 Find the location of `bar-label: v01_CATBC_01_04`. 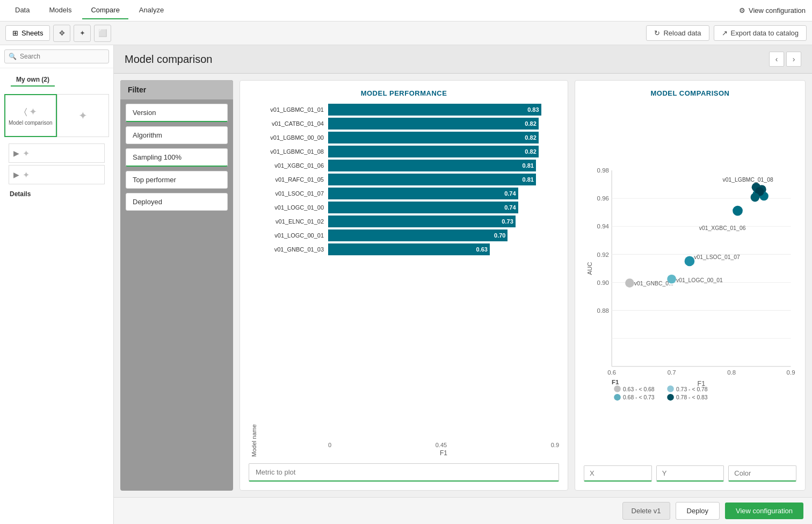

bar-label: v01_CATBC_01_04 is located at coordinates (292, 124).